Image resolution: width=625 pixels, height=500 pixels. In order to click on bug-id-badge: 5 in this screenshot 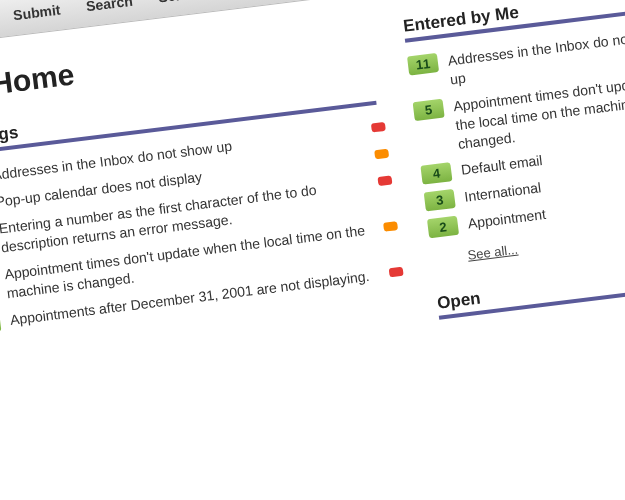, I will do `click(429, 110)`.